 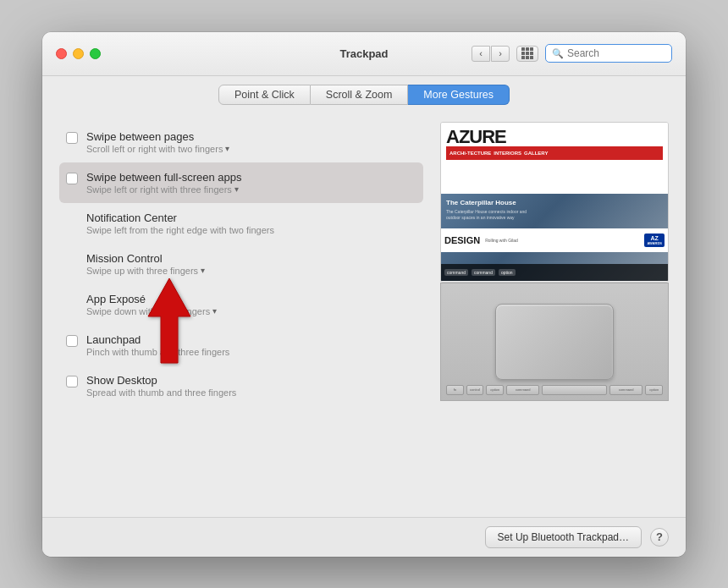 What do you see at coordinates (78, 54) in the screenshot?
I see `traffic-lights` at bounding box center [78, 54].